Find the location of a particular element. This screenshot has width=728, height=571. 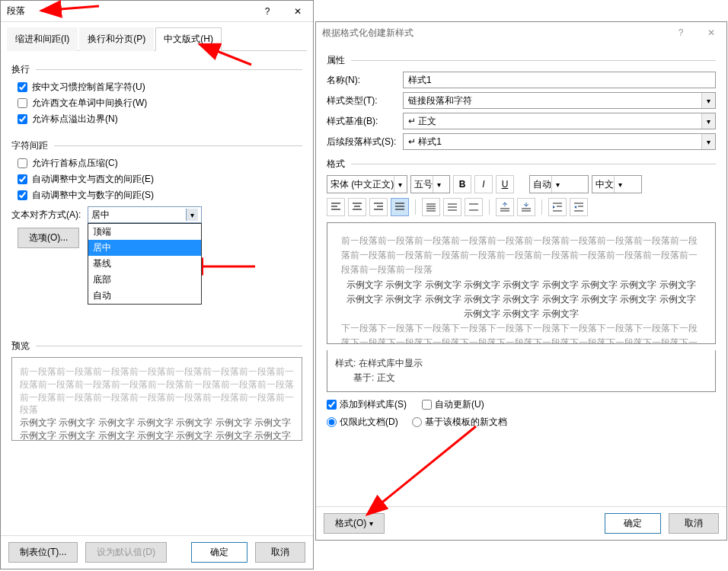

align-right-button is located at coordinates (378, 207).